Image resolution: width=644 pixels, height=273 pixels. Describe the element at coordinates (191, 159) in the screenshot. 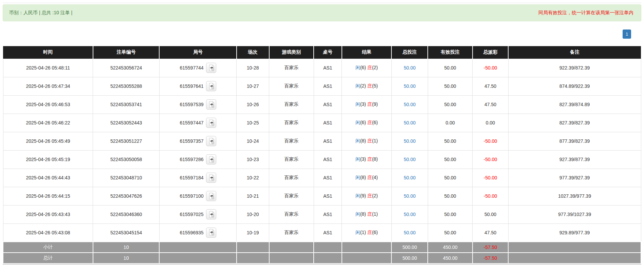

I see `round-number: 615597286` at that location.